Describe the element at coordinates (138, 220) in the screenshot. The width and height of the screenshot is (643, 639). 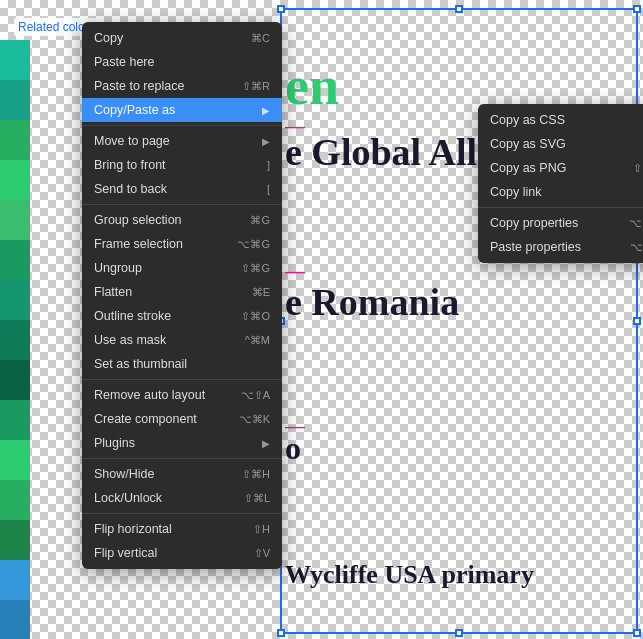
I see `menu-item-group-selection-label: Group selection` at that location.